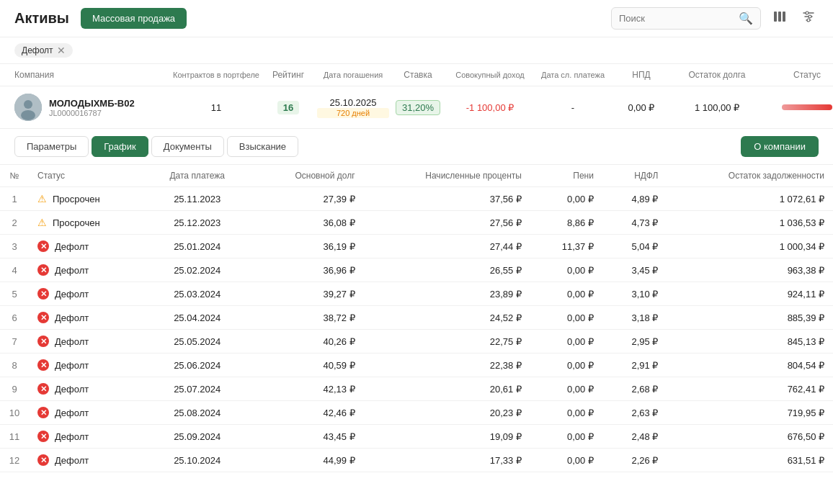  I want to click on tab-recovery: Взыскание, so click(262, 147).